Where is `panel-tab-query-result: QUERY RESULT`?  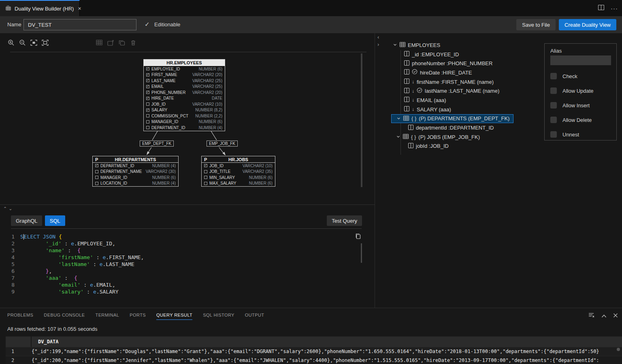
panel-tab-query-result: QUERY RESULT is located at coordinates (174, 316).